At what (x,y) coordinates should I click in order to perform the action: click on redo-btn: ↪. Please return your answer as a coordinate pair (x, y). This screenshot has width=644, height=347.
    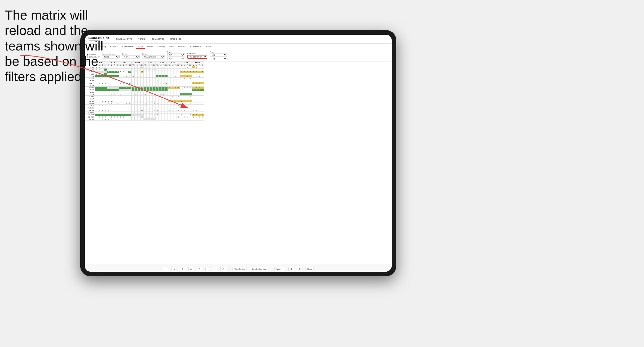
    Looking at the image, I should click on (174, 269).